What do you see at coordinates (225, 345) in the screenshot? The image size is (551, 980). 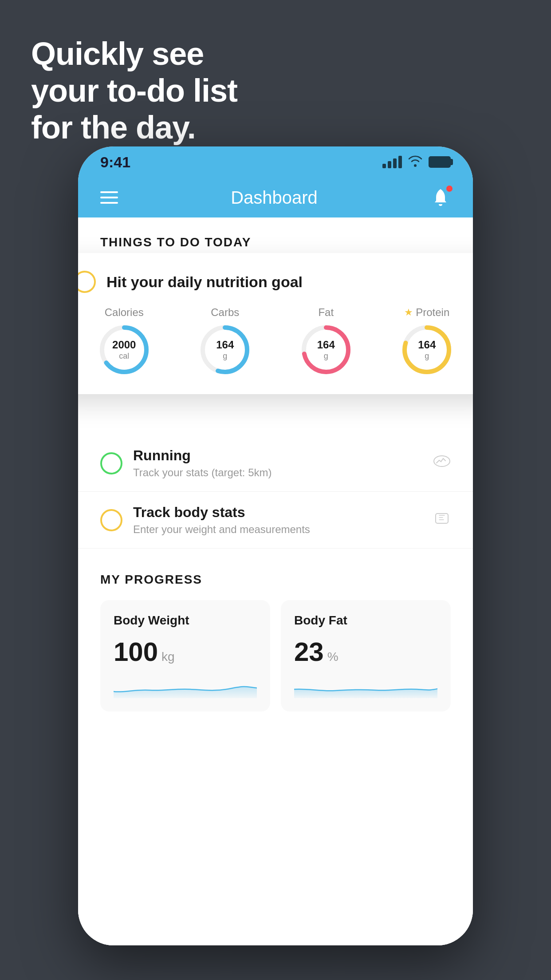 I see `carbs-value: 164` at bounding box center [225, 345].